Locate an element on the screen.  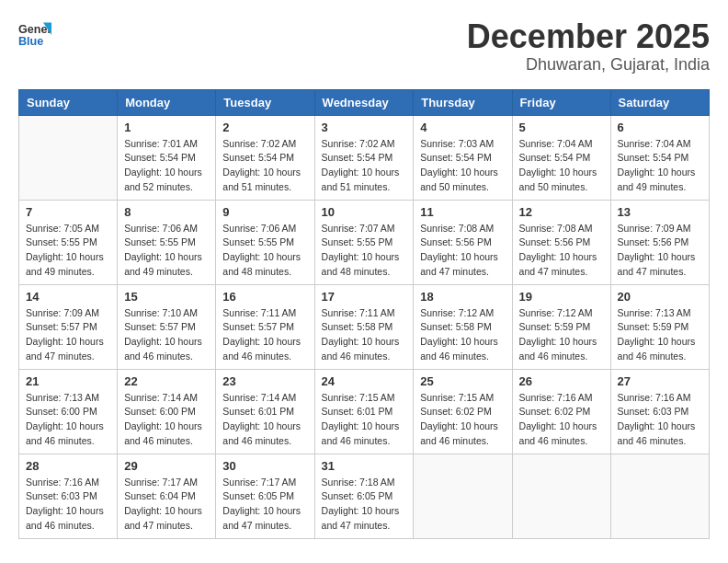
day-number: 7 is located at coordinates (68, 212).